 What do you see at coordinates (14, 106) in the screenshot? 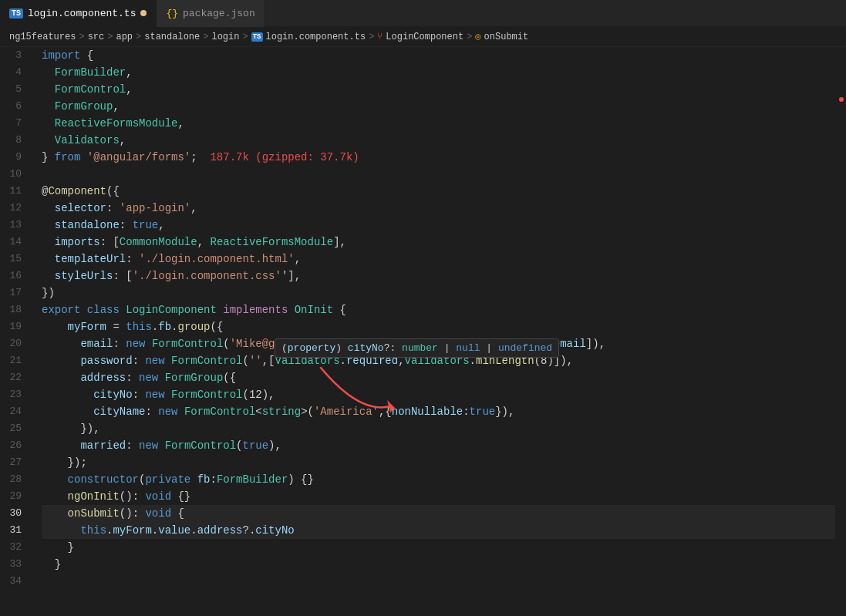
I see `ln-6: 6` at bounding box center [14, 106].